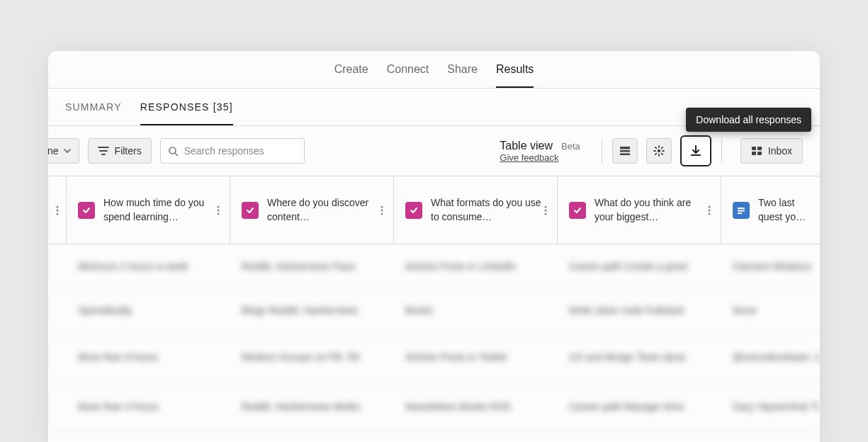 The image size is (868, 442). What do you see at coordinates (696, 151) in the screenshot?
I see `download-icon` at bounding box center [696, 151].